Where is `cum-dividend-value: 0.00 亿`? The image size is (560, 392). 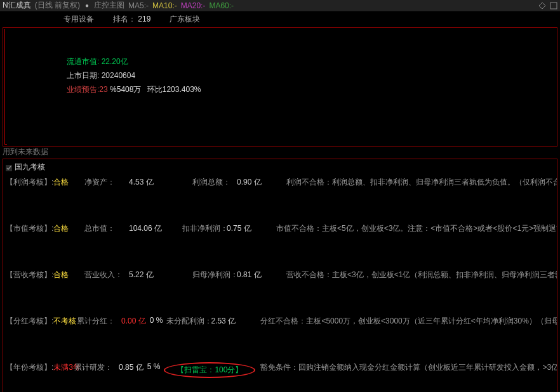
cum-dividend-value: 0.00 亿 is located at coordinates (133, 321).